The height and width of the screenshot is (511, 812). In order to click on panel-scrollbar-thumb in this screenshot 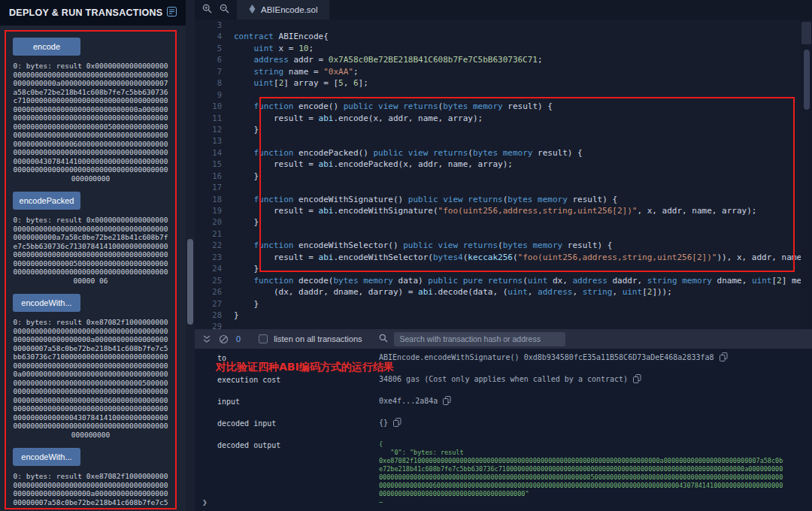, I will do `click(190, 282)`.